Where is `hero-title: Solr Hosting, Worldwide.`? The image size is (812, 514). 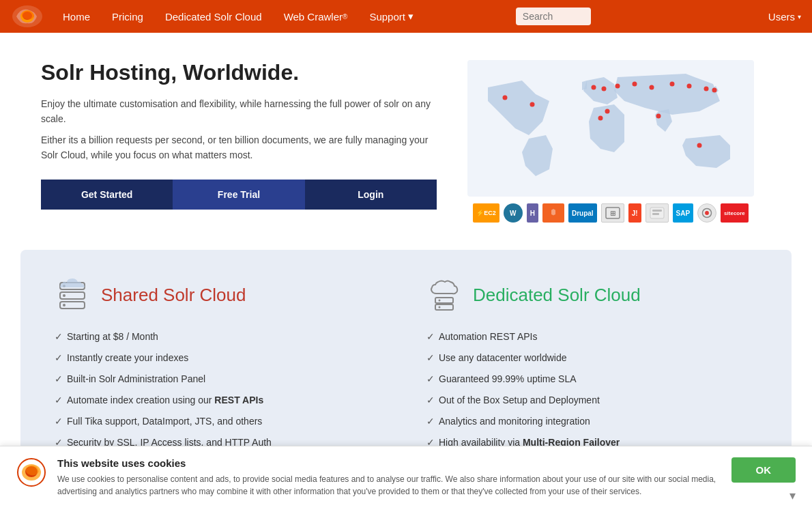
hero-title: Solr Hosting, Worldwide. is located at coordinates (239, 72).